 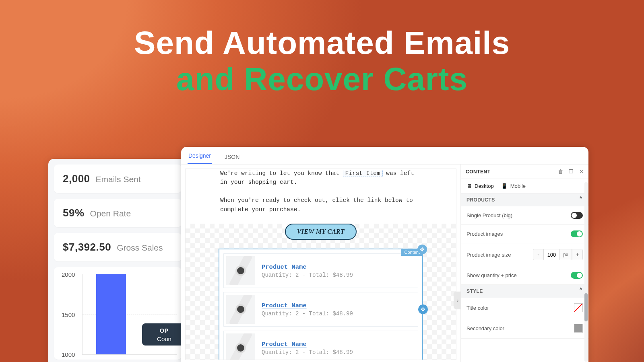 What do you see at coordinates (385, 156) in the screenshot?
I see `tab-bar: Designer JSON` at bounding box center [385, 156].